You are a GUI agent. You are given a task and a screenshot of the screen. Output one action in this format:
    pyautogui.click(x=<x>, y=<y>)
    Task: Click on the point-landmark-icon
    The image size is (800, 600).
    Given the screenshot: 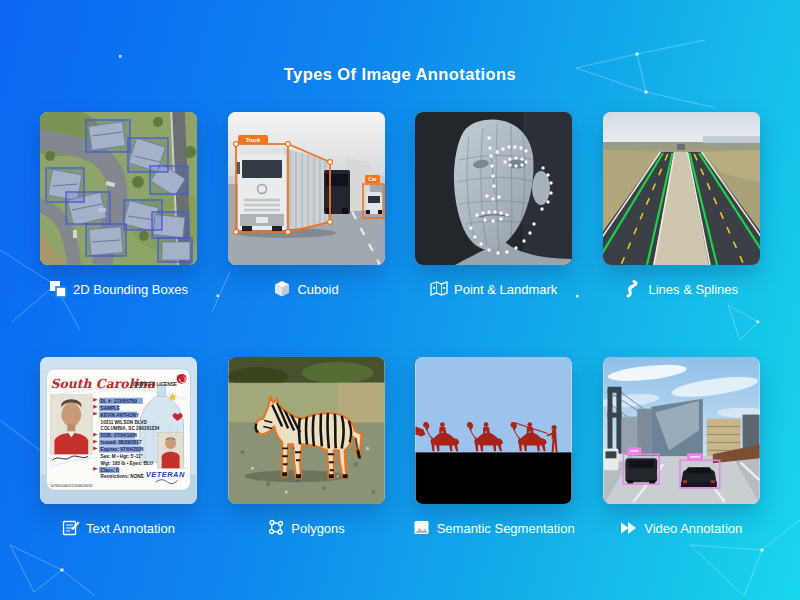 What is the action you would take?
    pyautogui.click(x=439, y=289)
    